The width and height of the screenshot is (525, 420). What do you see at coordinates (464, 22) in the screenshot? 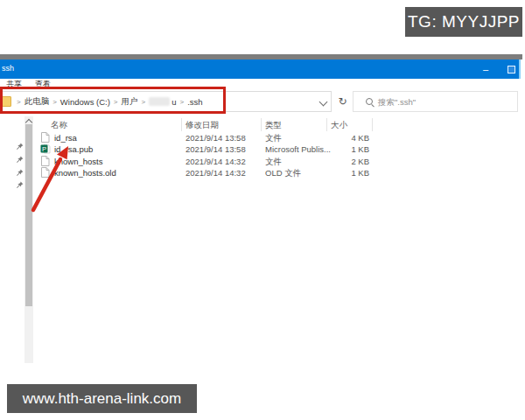
I see `watermark-top-right: TG: MYYJJPP` at bounding box center [464, 22].